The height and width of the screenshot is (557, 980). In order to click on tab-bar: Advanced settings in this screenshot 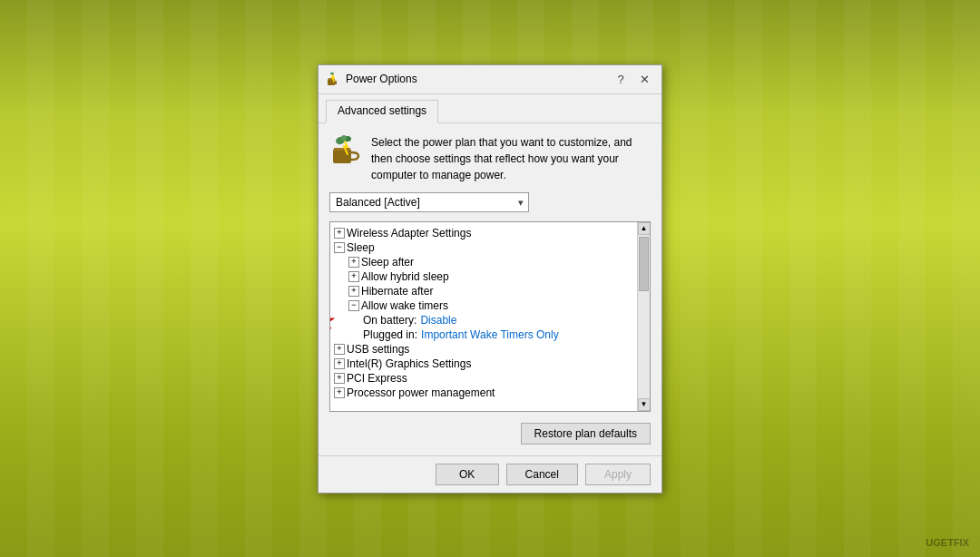, I will do `click(490, 109)`.